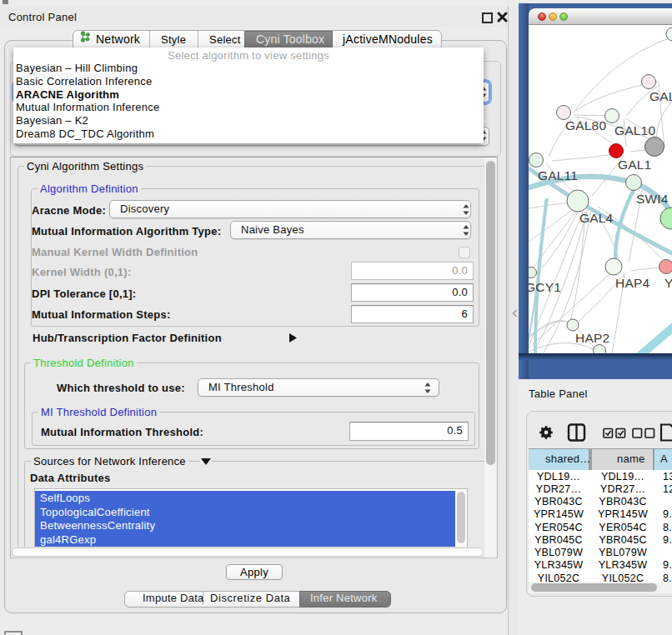  What do you see at coordinates (660, 97) in the screenshot?
I see `svg-text: GAL7` at bounding box center [660, 97].